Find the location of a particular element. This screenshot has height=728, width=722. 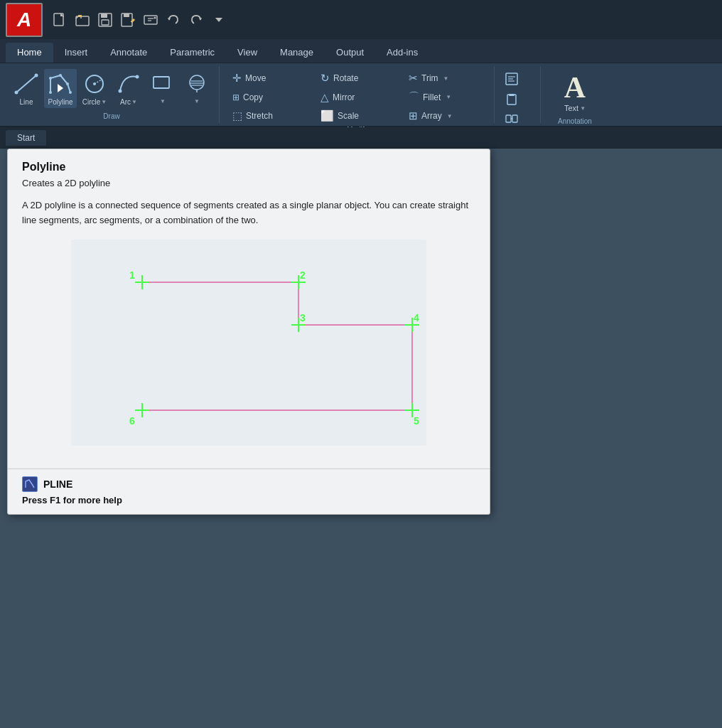

stretch-label: Stretch is located at coordinates (259, 116).